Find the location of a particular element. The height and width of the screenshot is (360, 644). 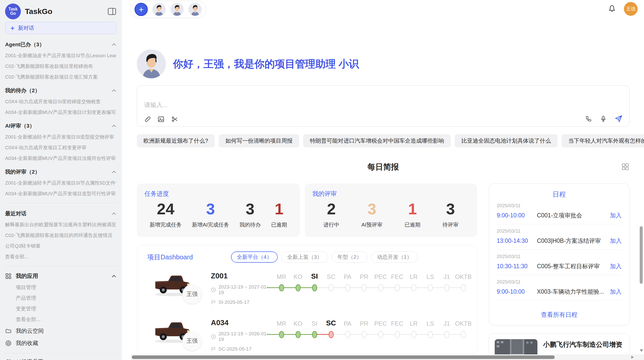

sidebar-task-item: C0X4-动力总成开发项目SI里程碑提交物检查 is located at coordinates (61, 102).